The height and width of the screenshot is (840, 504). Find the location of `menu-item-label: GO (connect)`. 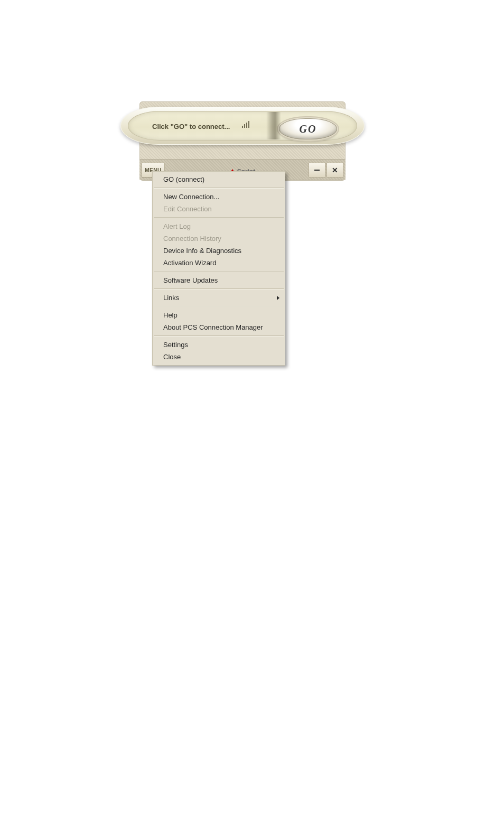

menu-item-label: GO (connect) is located at coordinates (184, 180).